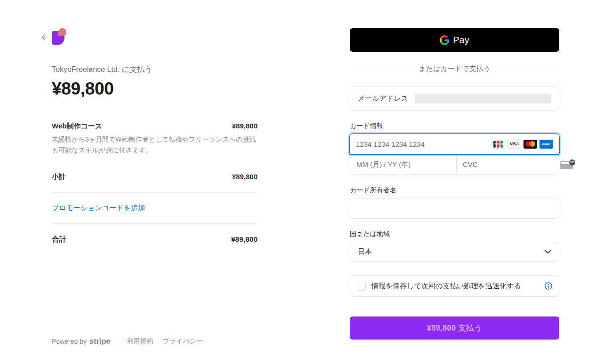  What do you see at coordinates (519, 165) in the screenshot?
I see `cvc-cell: 123` at bounding box center [519, 165].